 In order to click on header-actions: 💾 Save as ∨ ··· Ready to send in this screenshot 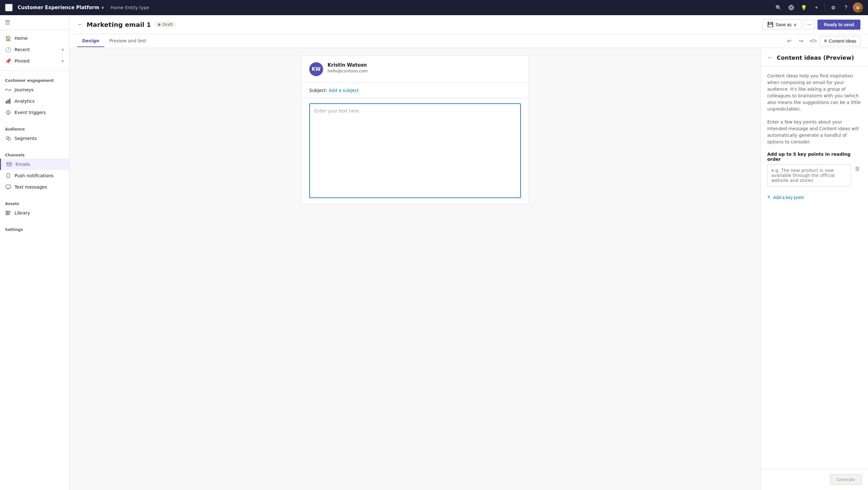, I will do `click(811, 24)`.